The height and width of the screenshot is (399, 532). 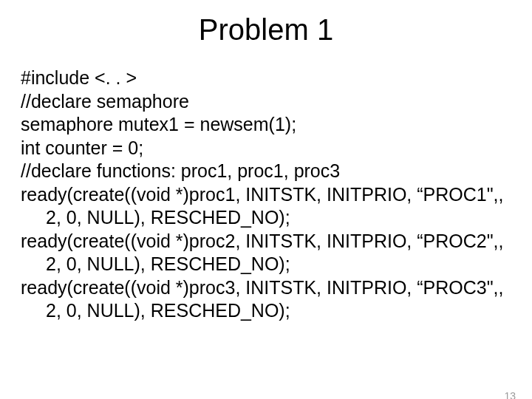 I want to click on slide-title: Problem 1, so click(x=266, y=30).